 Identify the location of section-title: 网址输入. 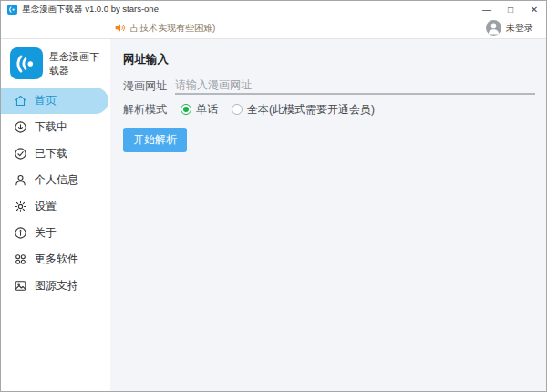
(329, 60).